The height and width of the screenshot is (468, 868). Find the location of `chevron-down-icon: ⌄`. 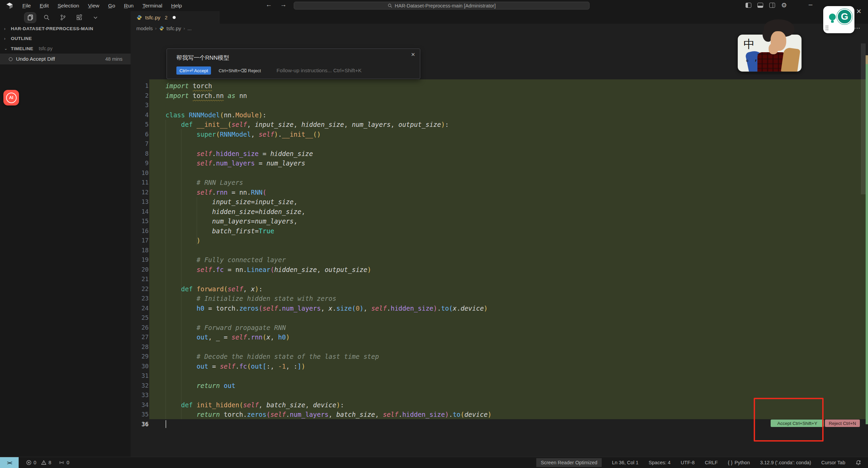

chevron-down-icon: ⌄ is located at coordinates (6, 48).